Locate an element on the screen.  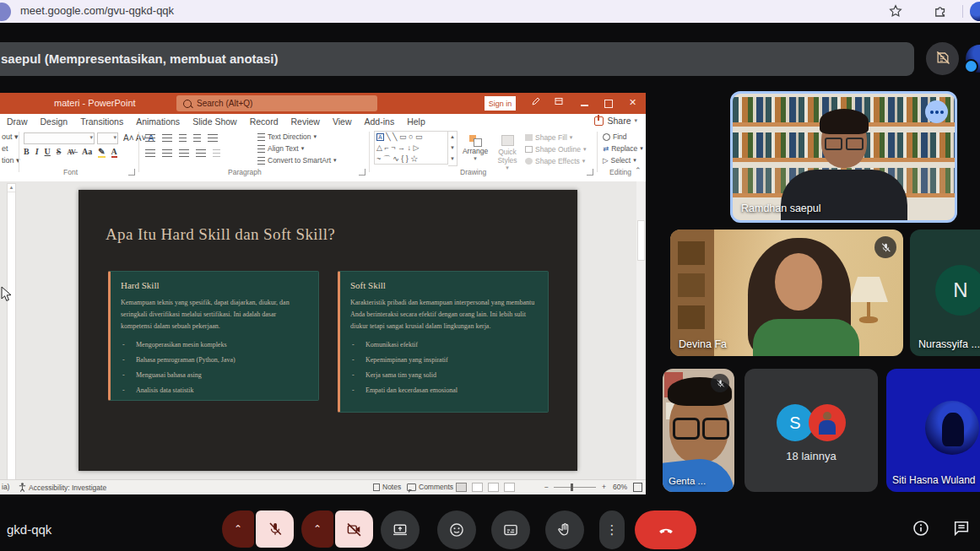
reset-stub: et is located at coordinates (5, 149).